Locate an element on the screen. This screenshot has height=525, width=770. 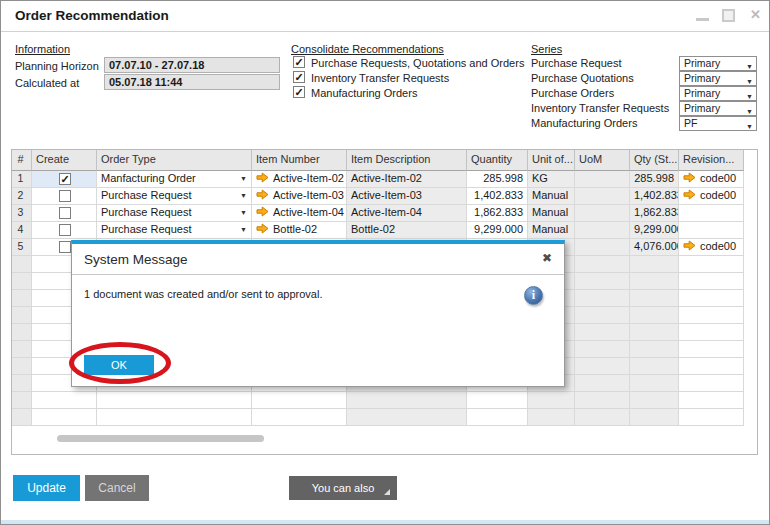
column-header: Item Description is located at coordinates (407, 160).